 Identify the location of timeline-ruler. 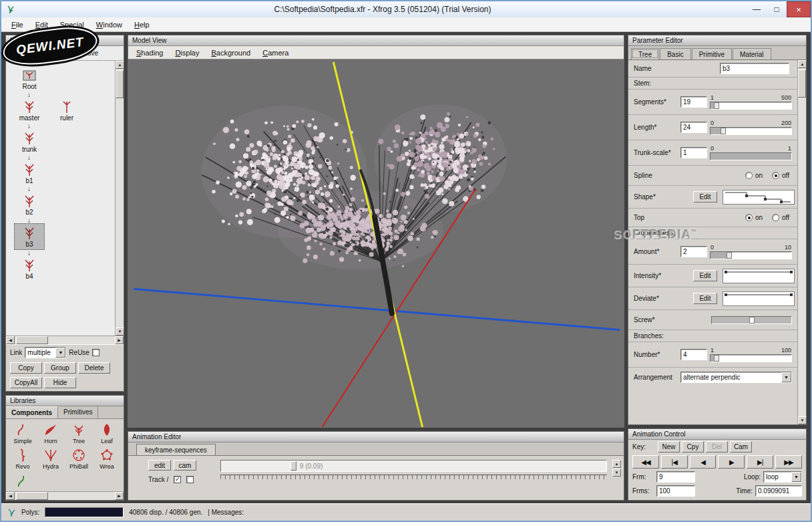
(414, 479).